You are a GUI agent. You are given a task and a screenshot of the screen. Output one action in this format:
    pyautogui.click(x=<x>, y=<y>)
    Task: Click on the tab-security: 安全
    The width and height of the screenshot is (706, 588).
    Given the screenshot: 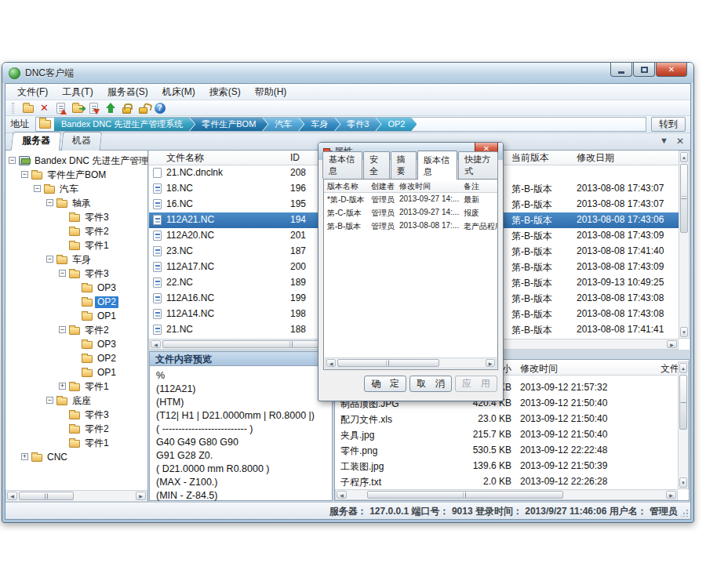 What is the action you would take?
    pyautogui.click(x=377, y=165)
    